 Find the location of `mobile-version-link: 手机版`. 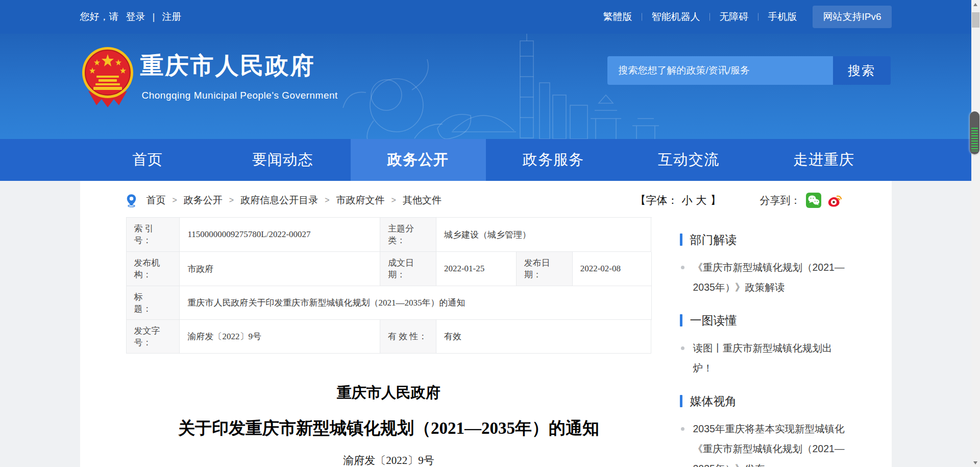

mobile-version-link: 手机版 is located at coordinates (782, 17).